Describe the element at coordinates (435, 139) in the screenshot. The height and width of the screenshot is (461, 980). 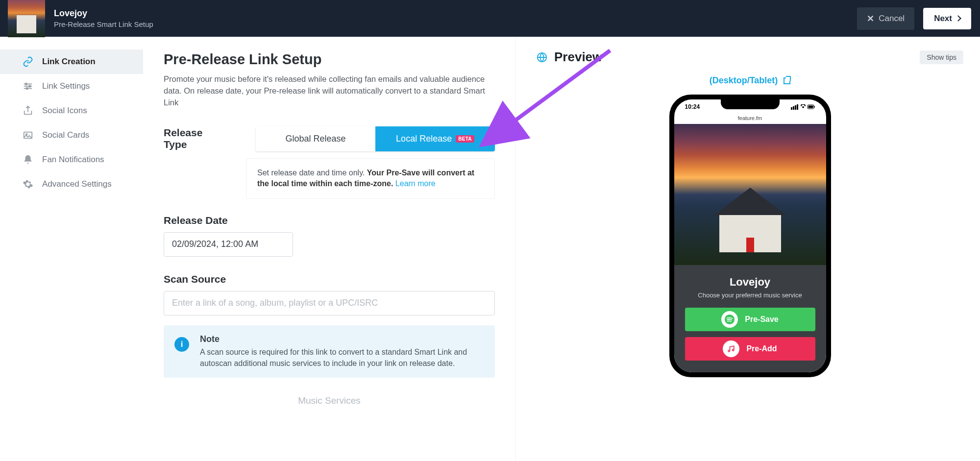
I see `local-release-option: Local Release BETA` at that location.